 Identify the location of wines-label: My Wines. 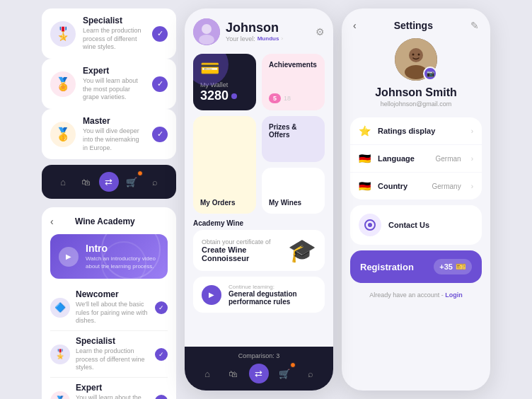
(293, 202).